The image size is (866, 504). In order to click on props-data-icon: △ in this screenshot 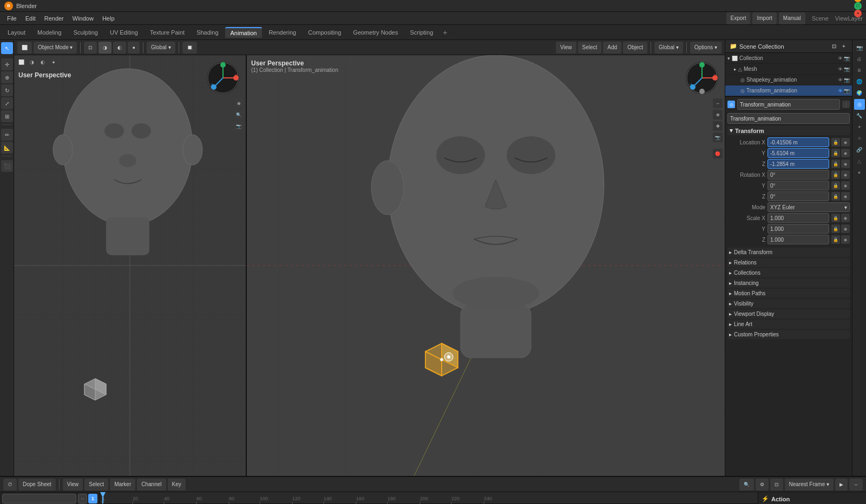, I will do `click(860, 161)`.